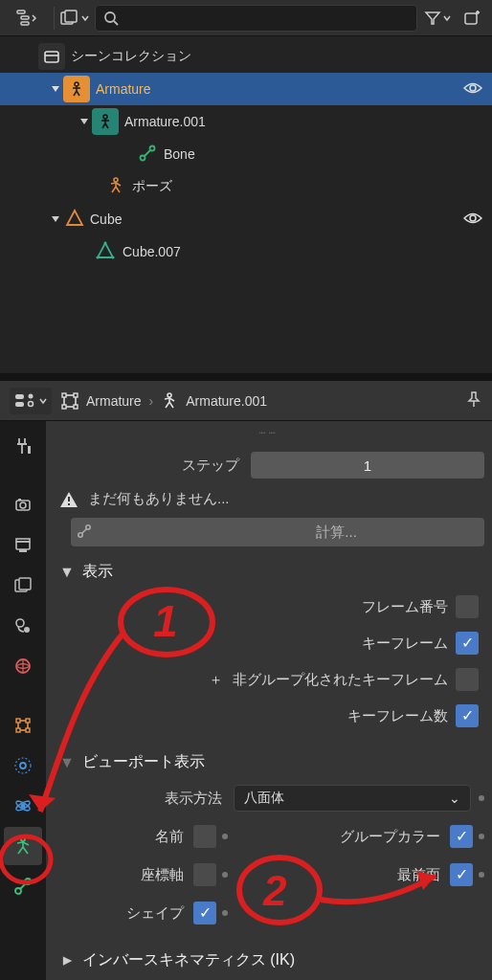 The image size is (492, 980). What do you see at coordinates (31, 401) in the screenshot?
I see `properties-editor-type` at bounding box center [31, 401].